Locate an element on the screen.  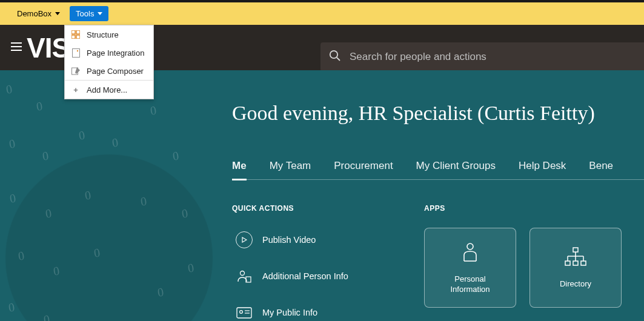
app-label: Directory is located at coordinates (576, 285).